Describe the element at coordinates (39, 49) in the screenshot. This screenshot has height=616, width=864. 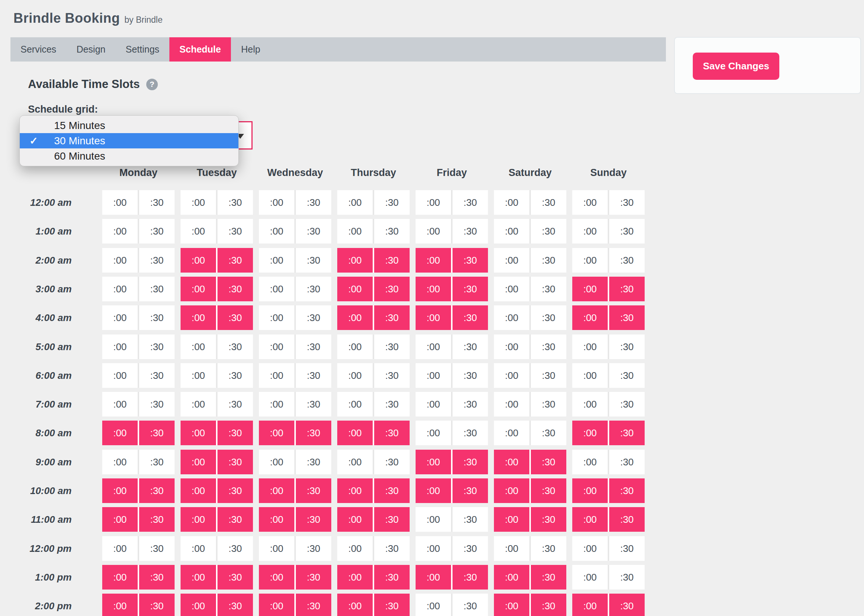
I see `tab-services: Services` at that location.